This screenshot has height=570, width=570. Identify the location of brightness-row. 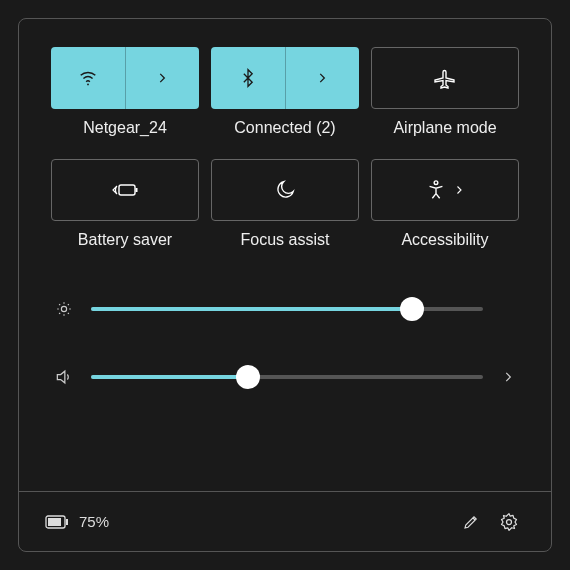
(285, 309).